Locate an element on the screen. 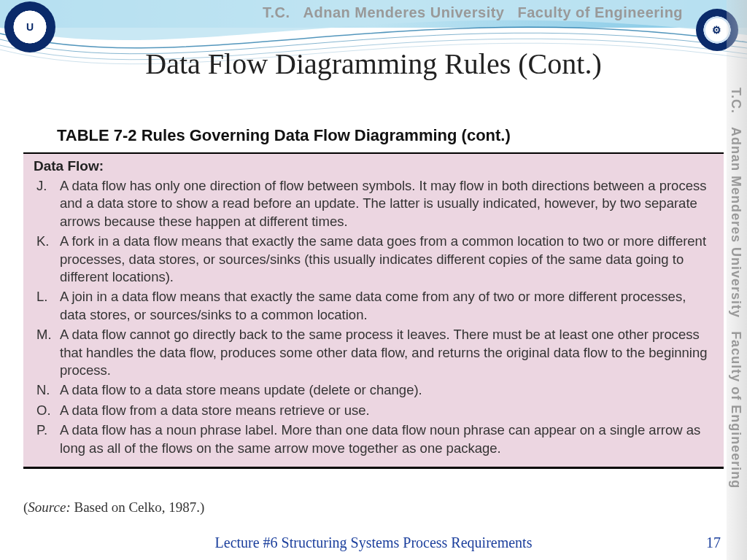 Image resolution: width=747 pixels, height=560 pixels. source-attribution: (Source: Based on Celko, 1987.) is located at coordinates (114, 508).